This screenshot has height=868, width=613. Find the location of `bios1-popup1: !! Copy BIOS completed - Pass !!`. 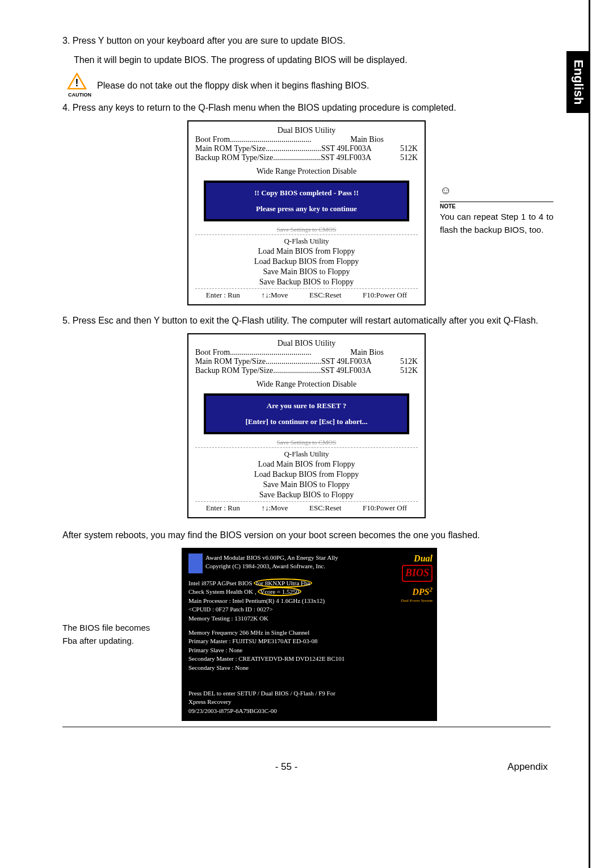

bios1-popup1: !! Copy BIOS completed - Pass !! is located at coordinates (306, 193).